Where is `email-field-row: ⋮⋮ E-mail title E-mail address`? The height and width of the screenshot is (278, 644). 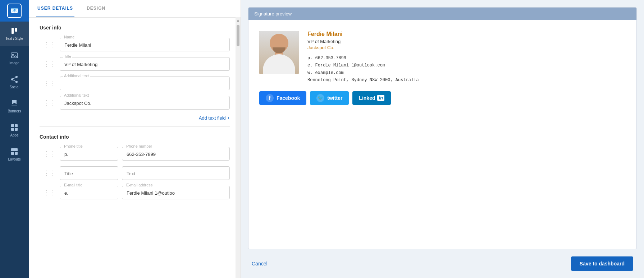
email-field-row: ⋮⋮ E-mail title E-mail address is located at coordinates (134, 193).